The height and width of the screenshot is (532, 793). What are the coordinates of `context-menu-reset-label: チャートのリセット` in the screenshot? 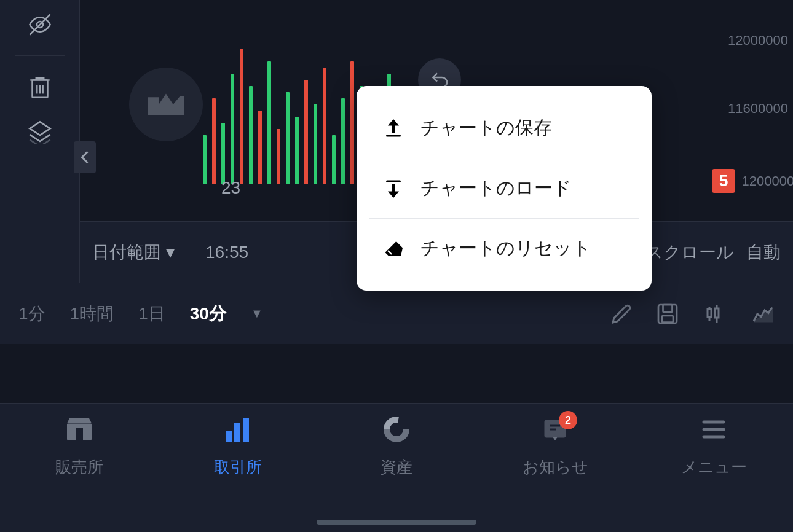 It's located at (506, 248).